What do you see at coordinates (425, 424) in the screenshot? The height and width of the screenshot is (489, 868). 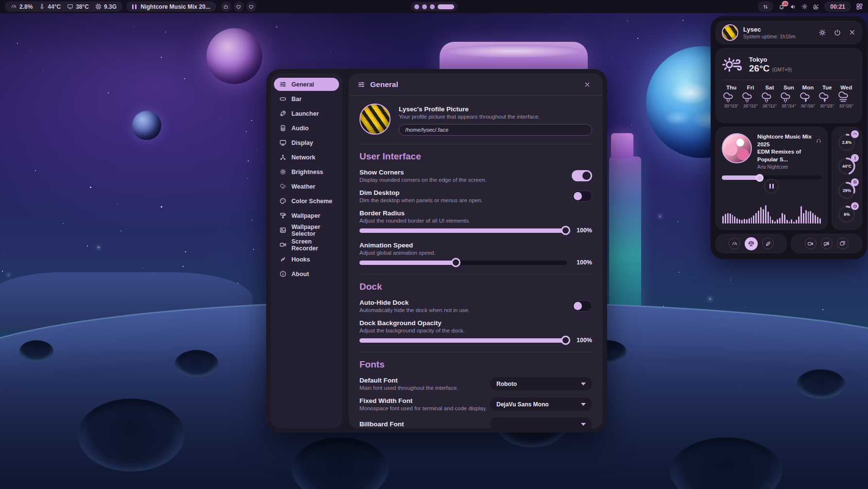 I see `setting-title: Billboard Font` at bounding box center [425, 424].